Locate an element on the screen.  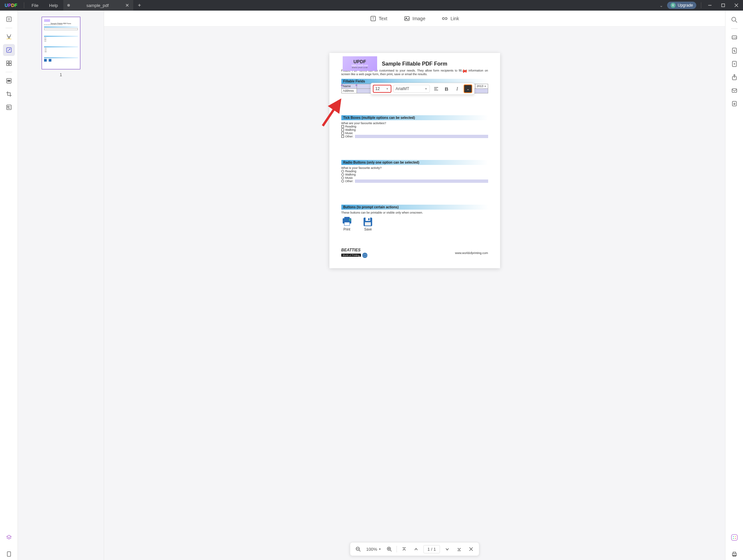
section-tick-boxes: Tick Boxes (multiple options can be sele… is located at coordinates (414, 118).